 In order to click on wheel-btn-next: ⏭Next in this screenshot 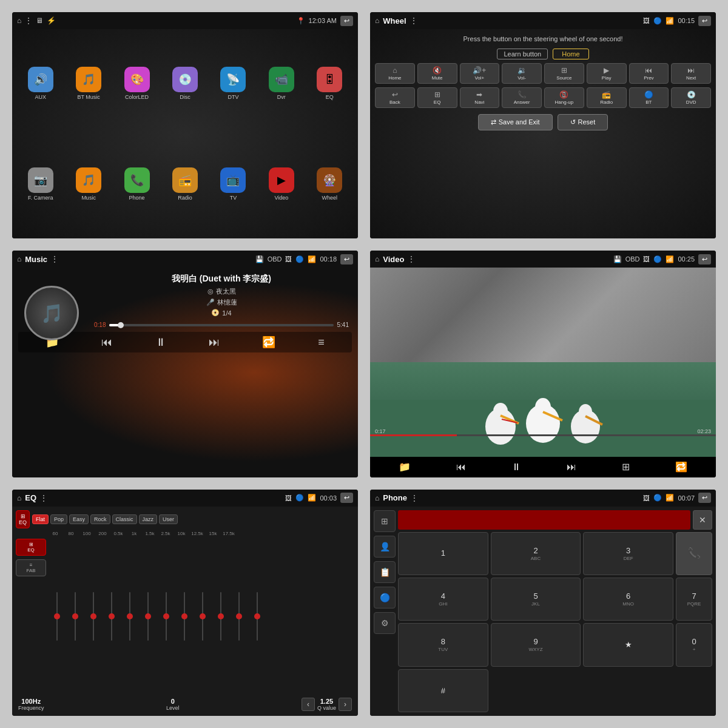, I will do `click(691, 73)`.